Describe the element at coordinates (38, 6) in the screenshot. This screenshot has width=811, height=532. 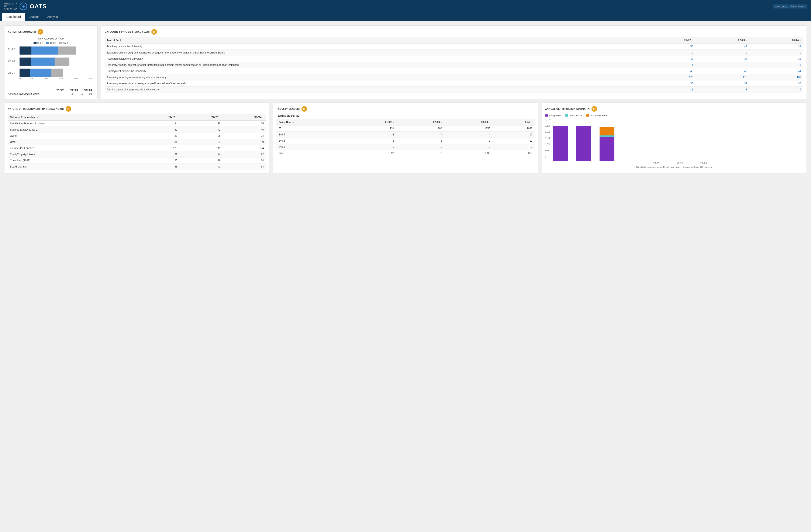
I see `app-name: OATS` at that location.